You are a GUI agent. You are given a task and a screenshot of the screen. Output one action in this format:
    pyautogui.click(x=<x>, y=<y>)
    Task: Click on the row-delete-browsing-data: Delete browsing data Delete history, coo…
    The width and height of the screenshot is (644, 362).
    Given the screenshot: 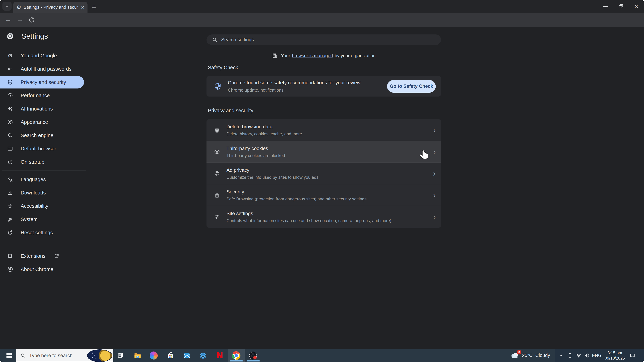 What is the action you would take?
    pyautogui.click(x=324, y=130)
    